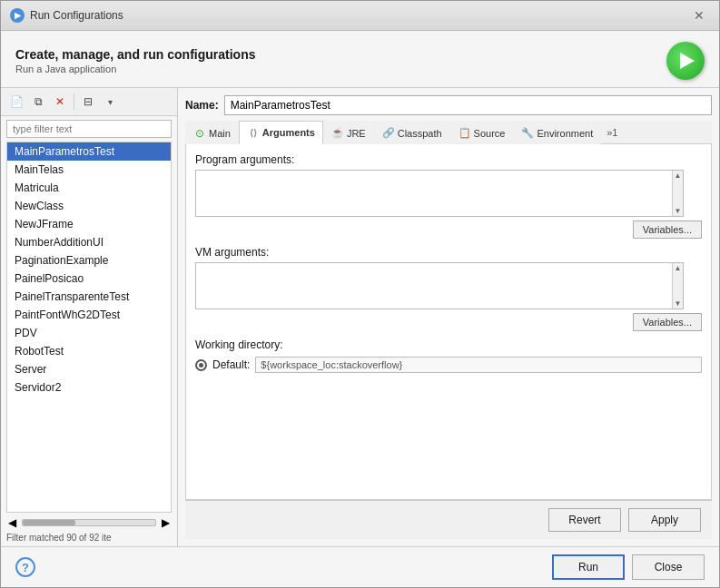 This screenshot has width=720, height=588. Describe the element at coordinates (89, 152) in the screenshot. I see `list-item: MainParametrosTest` at that location.